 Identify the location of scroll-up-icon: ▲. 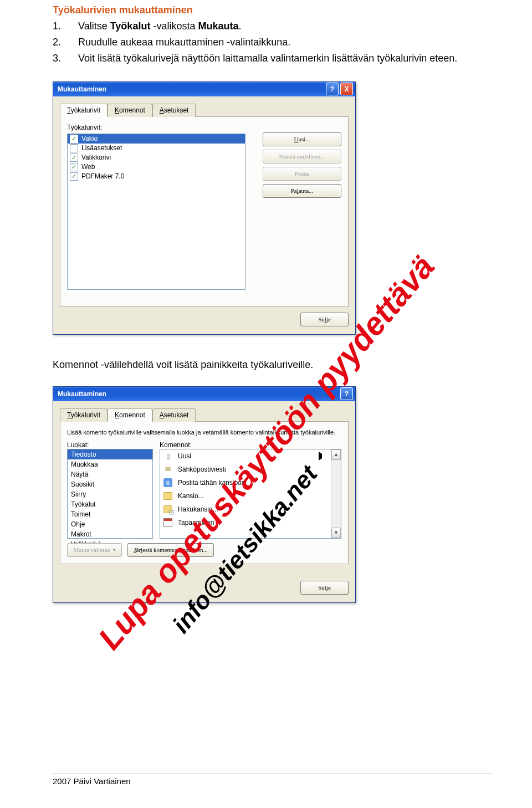
(336, 454).